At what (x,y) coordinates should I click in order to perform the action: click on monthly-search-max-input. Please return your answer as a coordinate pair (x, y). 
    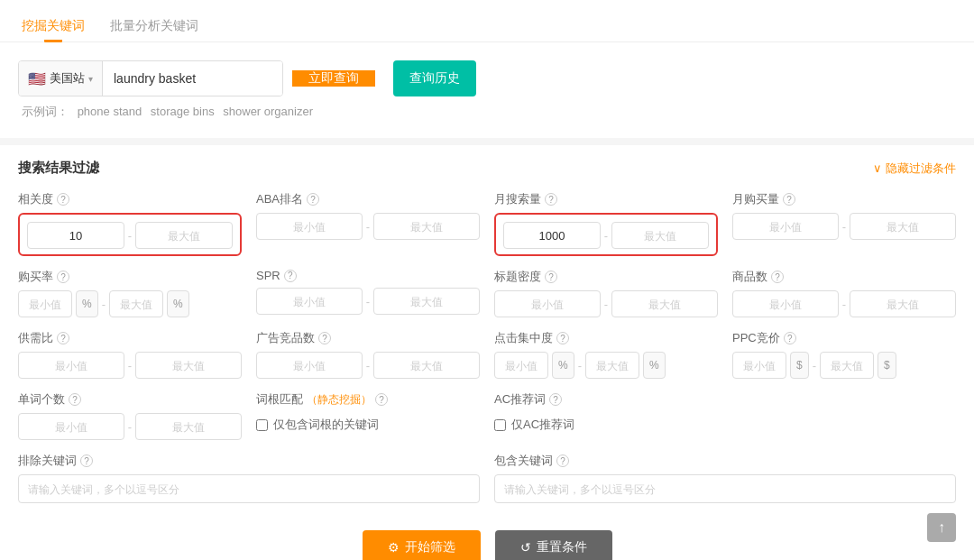
    Looking at the image, I should click on (660, 235).